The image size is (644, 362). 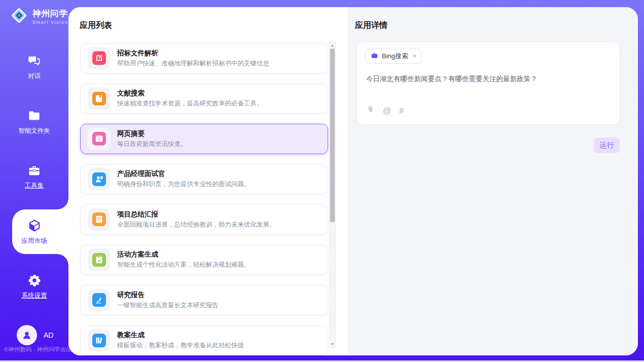 What do you see at coordinates (99, 58) in the screenshot?
I see `edit-icon` at bounding box center [99, 58].